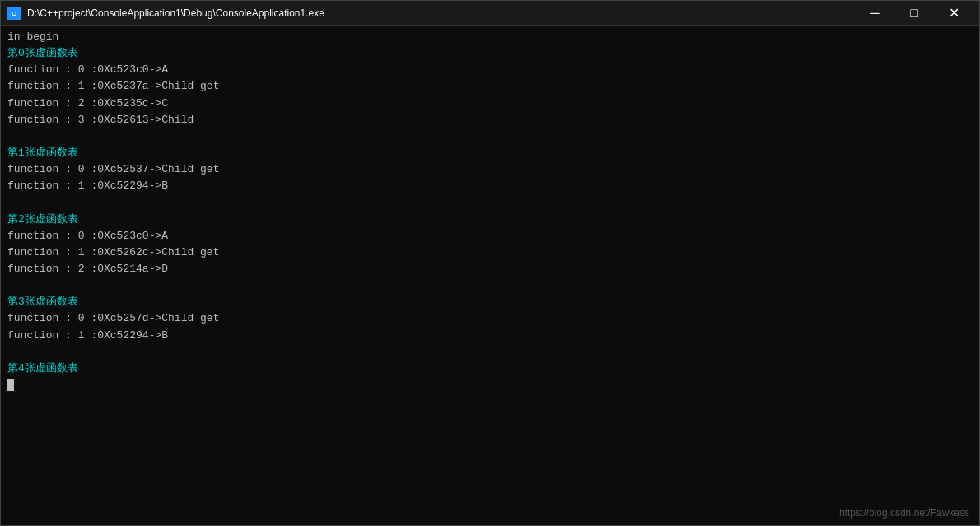 The width and height of the screenshot is (980, 526). I want to click on console-line: function : 0 :0Xc5257d->Child get, so click(490, 319).